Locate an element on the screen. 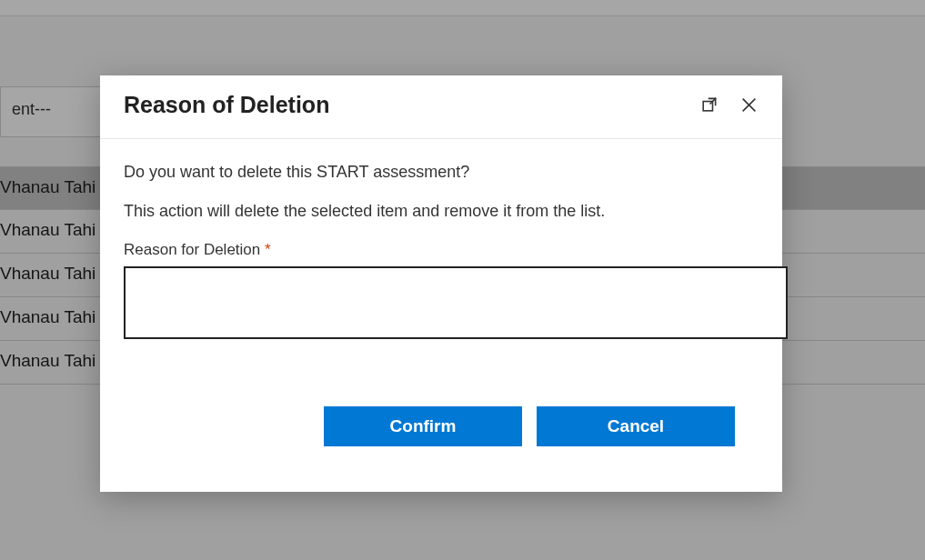 The height and width of the screenshot is (560, 925). confirm-button: Confirm is located at coordinates (423, 426).